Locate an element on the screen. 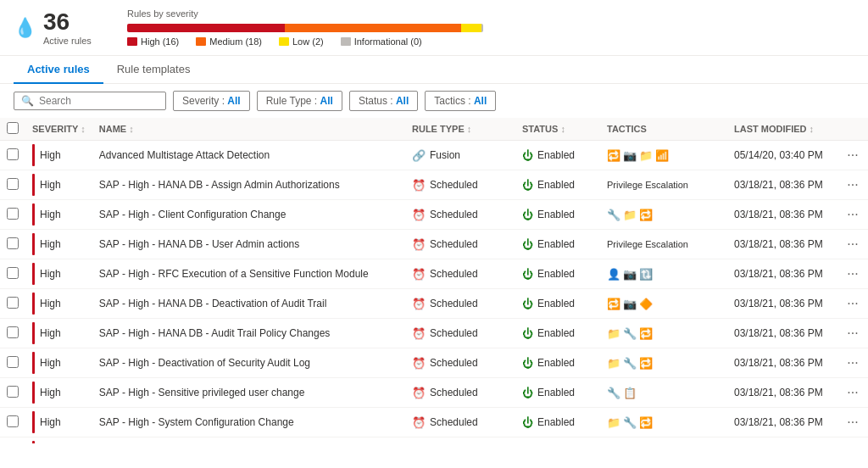 The width and height of the screenshot is (868, 468). table-row: High SAP - High - Deactivation of Securi… is located at coordinates (434, 363).